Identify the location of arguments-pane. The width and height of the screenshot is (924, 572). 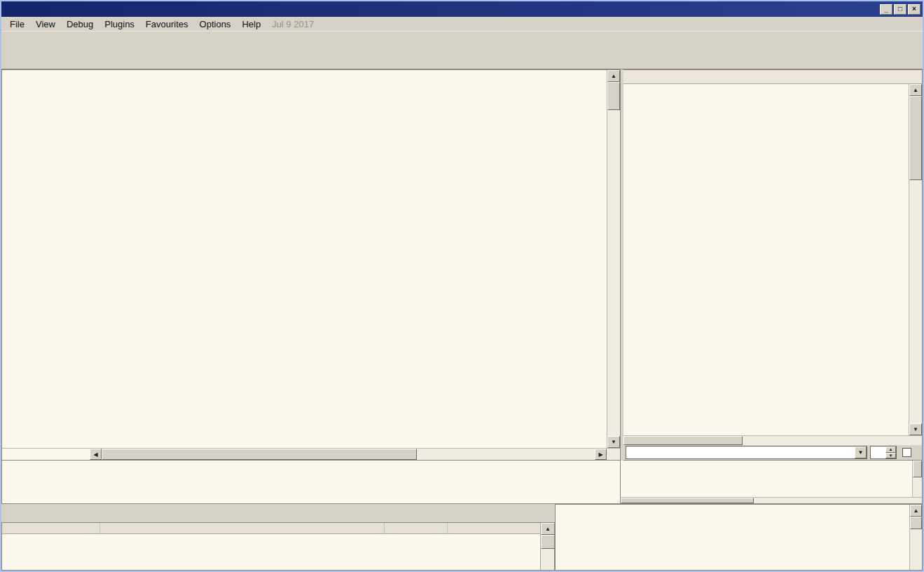
(772, 482).